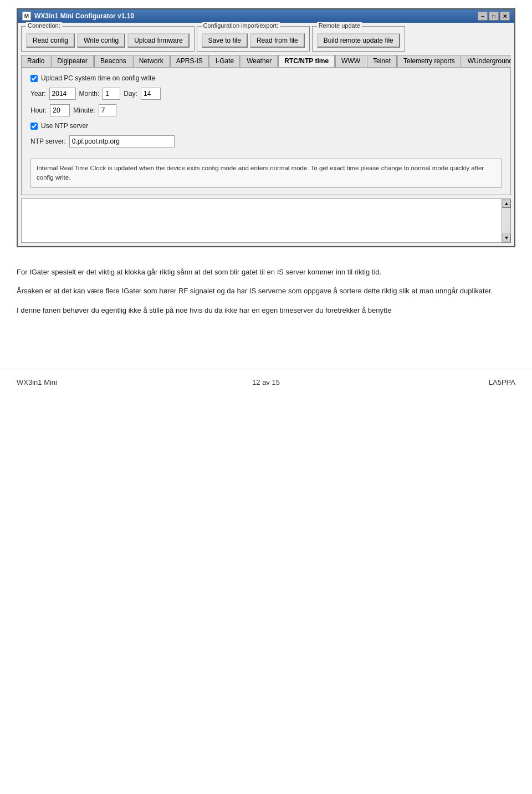 Image resolution: width=532 pixels, height=794 pixels. I want to click on month-input, so click(111, 94).